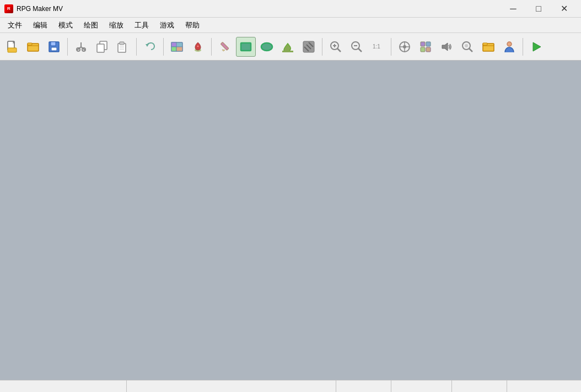  I want to click on status-bar, so click(290, 386).